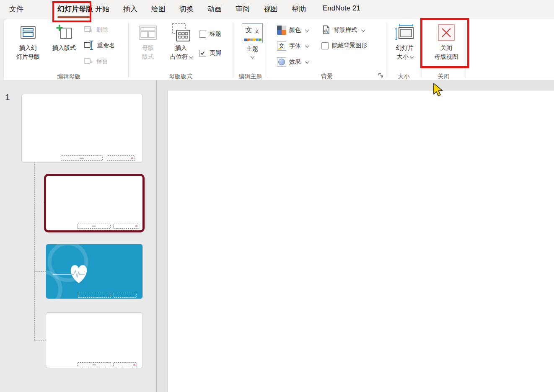 The height and width of the screenshot is (392, 554). Describe the element at coordinates (148, 48) in the screenshot. I see `master-layout-label-1: 母版` at that location.